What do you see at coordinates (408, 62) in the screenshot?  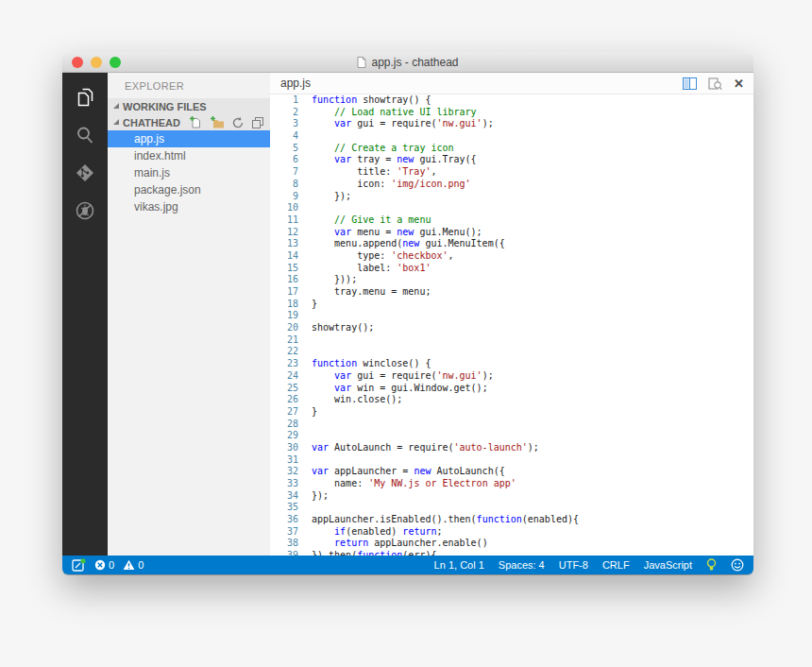 I see `title-bar: app.js - chathead` at bounding box center [408, 62].